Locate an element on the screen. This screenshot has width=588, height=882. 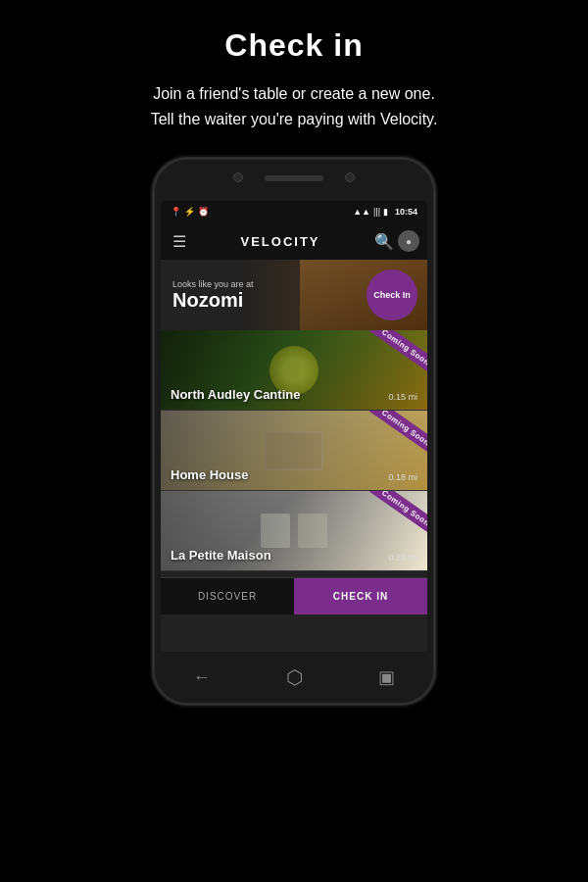
back-button: ← is located at coordinates (202, 678).